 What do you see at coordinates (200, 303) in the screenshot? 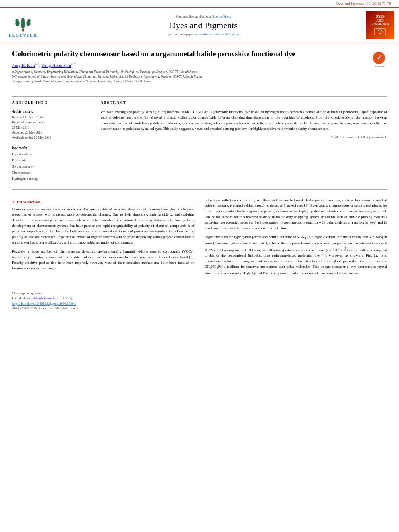
I see `doi-line: http://dx.doi.org/10.1016/j.dyepig.2016.…` at bounding box center [200, 303].